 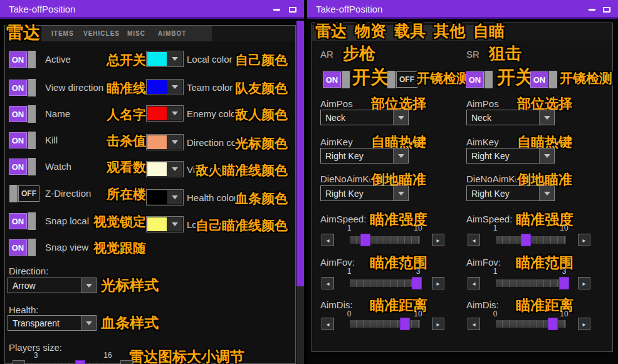 I want to click on snap-view-toggle: ON, so click(x=23, y=247).